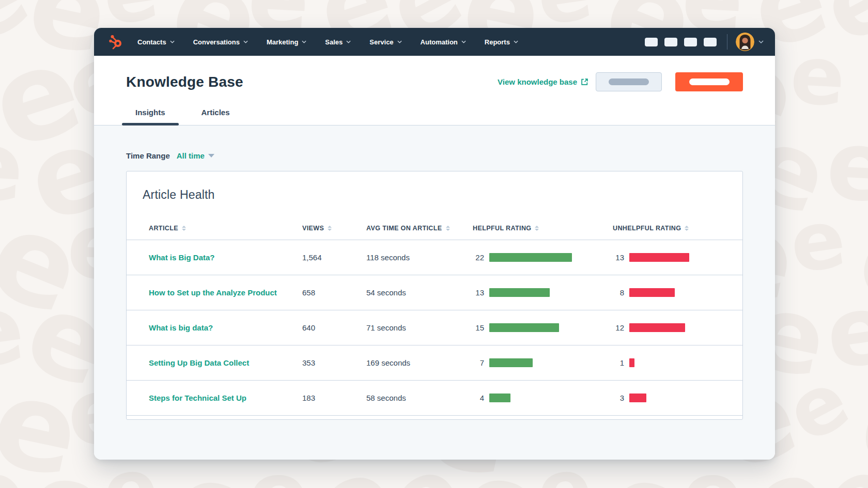 The width and height of the screenshot is (868, 488). What do you see at coordinates (435, 293) in the screenshot?
I see `table-row: How to Set up the Analyze Product65854 s…` at bounding box center [435, 293].